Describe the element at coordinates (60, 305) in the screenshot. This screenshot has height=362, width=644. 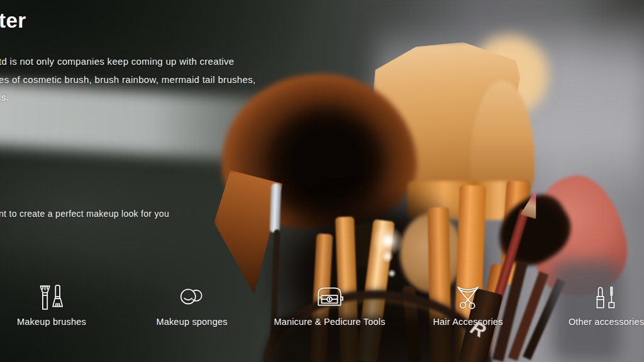
I see `category-makeup-brushes: Makeup brushes` at that location.